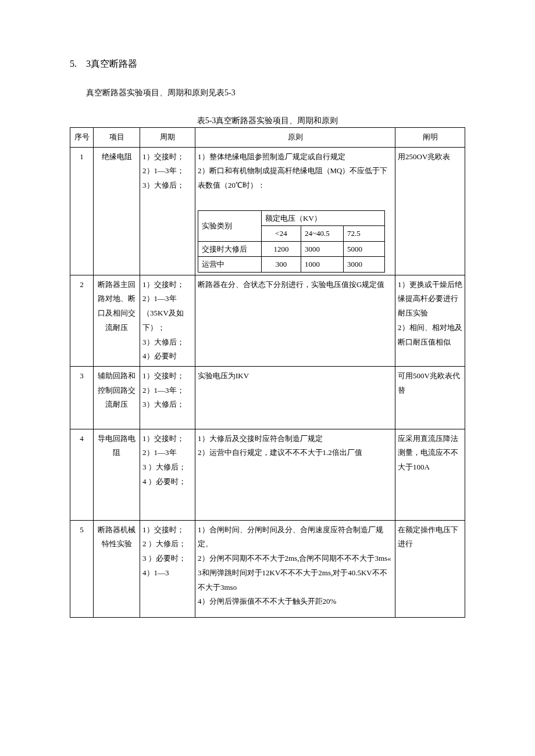  Describe the element at coordinates (117, 568) in the screenshot. I see `cell-item: 断路器机械特性实验` at that location.